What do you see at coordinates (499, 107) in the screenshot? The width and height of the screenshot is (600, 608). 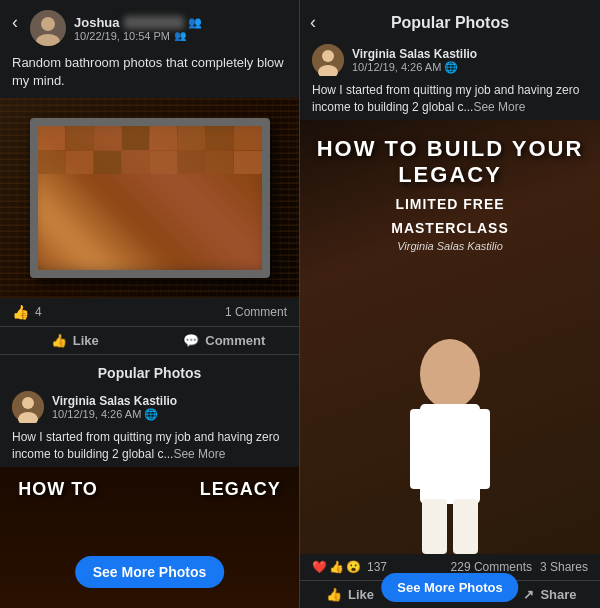 I see `right-see-more: See More` at bounding box center [499, 107].